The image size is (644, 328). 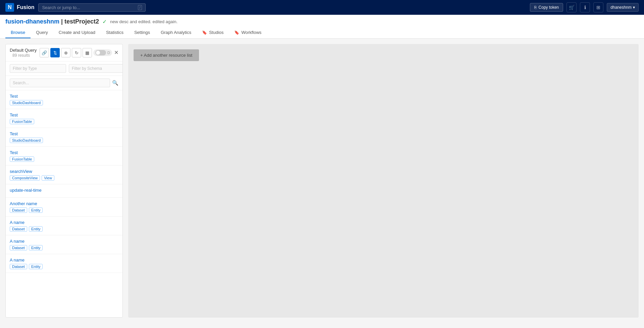 I want to click on user-menu-button: dhaneshnm ▾, so click(x=623, y=7).